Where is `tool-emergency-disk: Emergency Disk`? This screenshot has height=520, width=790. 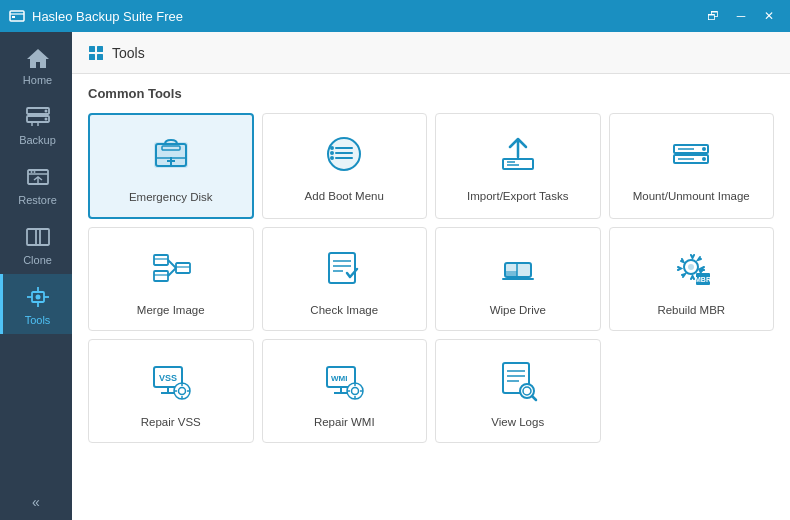 tool-emergency-disk: Emergency Disk is located at coordinates (171, 166).